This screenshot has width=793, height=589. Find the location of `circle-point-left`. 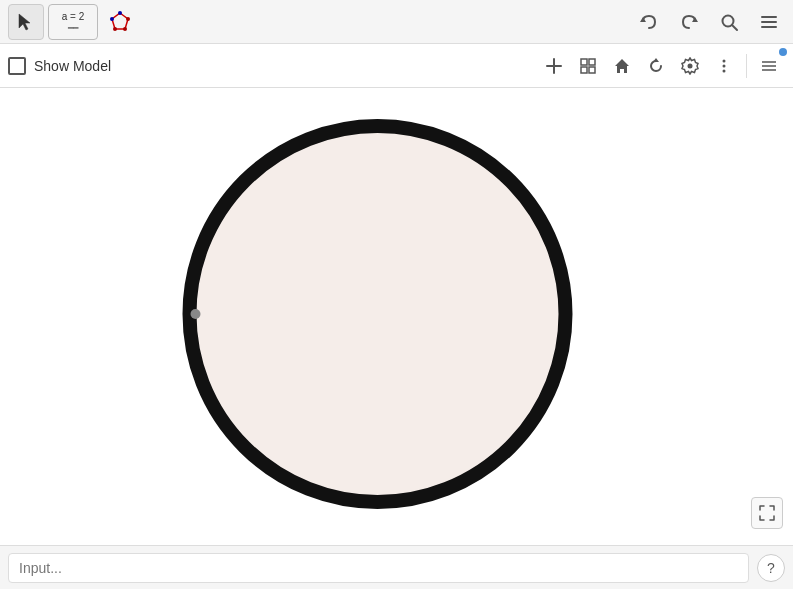

circle-point-left is located at coordinates (195, 314).